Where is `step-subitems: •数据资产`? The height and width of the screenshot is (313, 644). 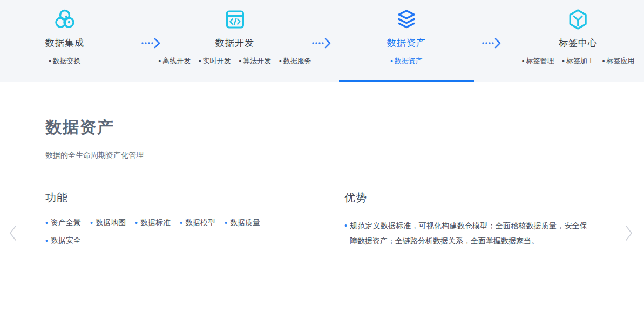 step-subitems: •数据资产 is located at coordinates (406, 61).